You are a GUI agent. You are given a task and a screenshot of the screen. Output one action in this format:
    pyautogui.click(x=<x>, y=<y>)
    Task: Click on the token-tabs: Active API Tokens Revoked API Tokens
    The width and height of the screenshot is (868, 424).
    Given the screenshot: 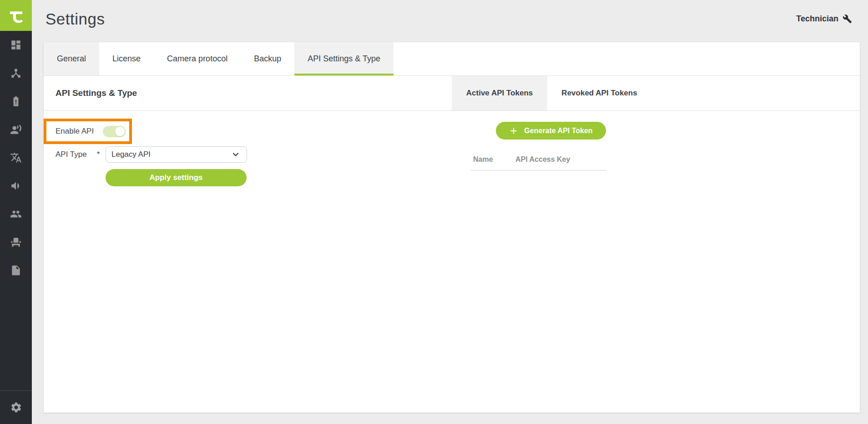 What is the action you would take?
    pyautogui.click(x=551, y=93)
    